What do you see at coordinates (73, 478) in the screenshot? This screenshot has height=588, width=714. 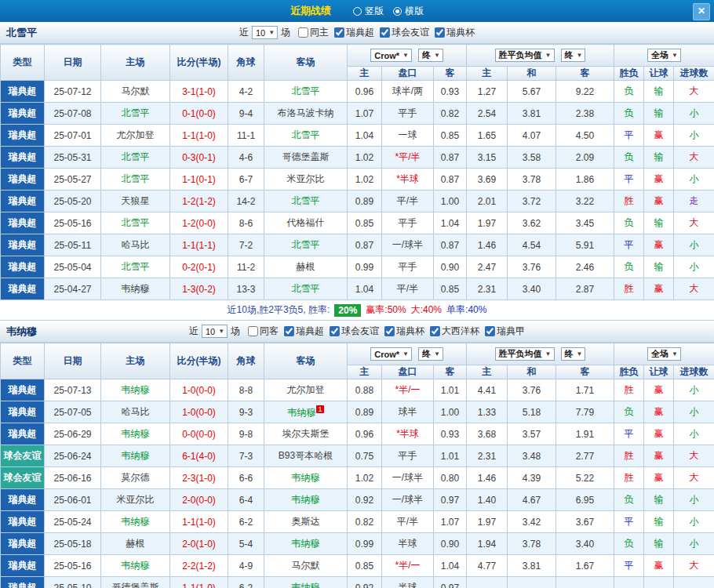 I see `date-cell: 25-06-16` at bounding box center [73, 478].